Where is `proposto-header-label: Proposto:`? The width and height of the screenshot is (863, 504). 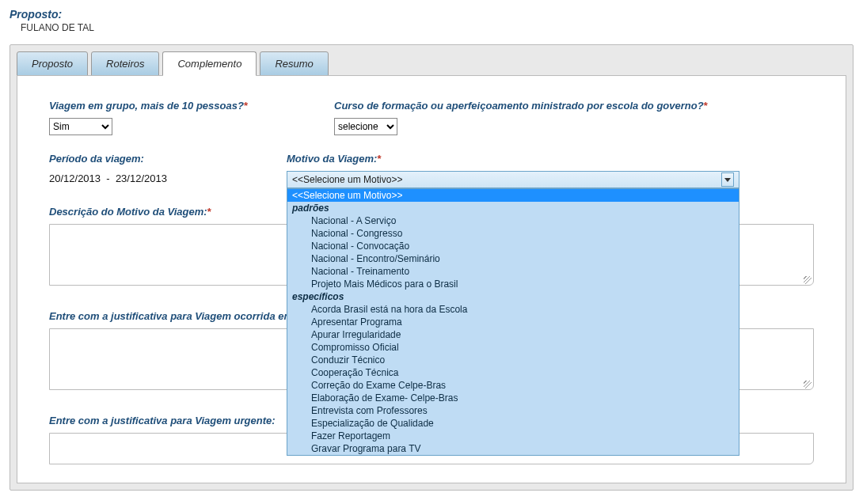 proposto-header-label: Proposto: is located at coordinates (434, 14).